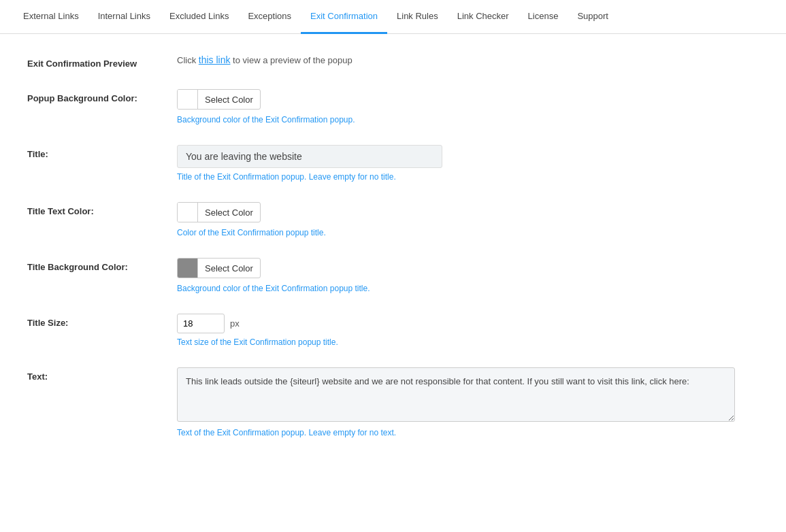 Image resolution: width=786 pixels, height=532 pixels. I want to click on title-text-color-swatch, so click(188, 212).